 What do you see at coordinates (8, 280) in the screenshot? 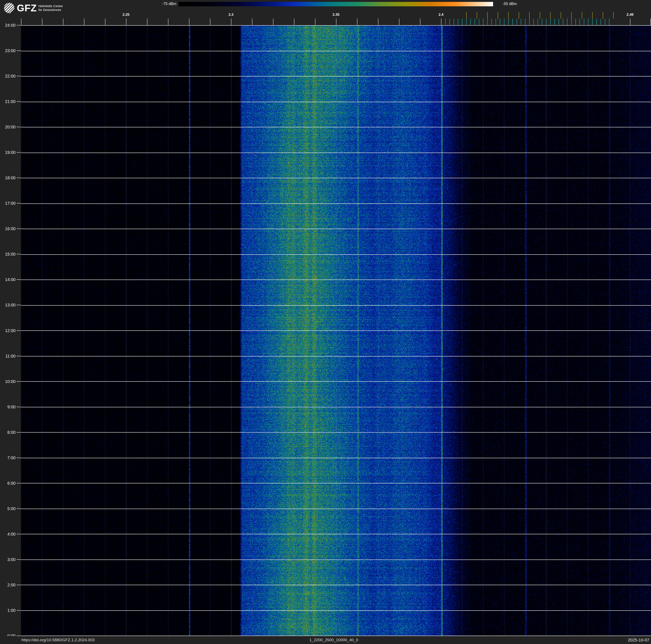
I see `time-tick-label: 14:00` at bounding box center [8, 280].